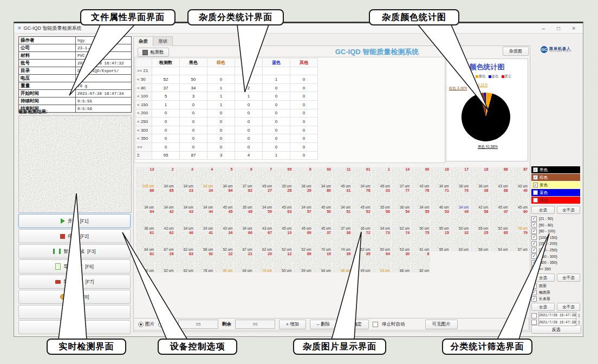  Describe the element at coordinates (499, 220) in the screenshot. I see `impurity-tile: 4752 um` at that location.